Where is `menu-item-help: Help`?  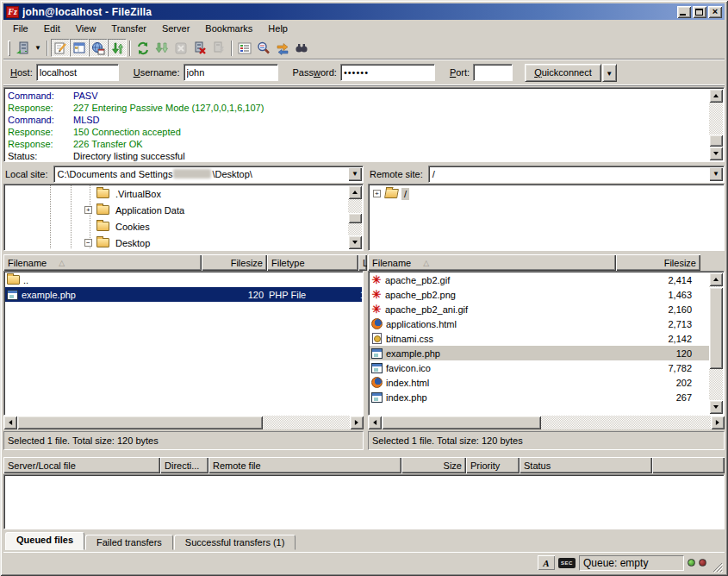
menu-item-help: Help is located at coordinates (277, 28).